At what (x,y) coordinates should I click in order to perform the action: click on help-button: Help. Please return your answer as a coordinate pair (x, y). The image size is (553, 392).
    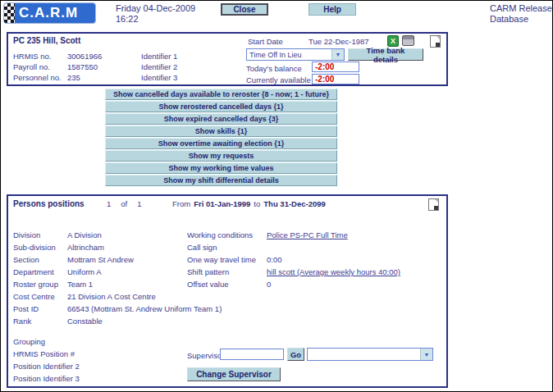
    Looking at the image, I should click on (332, 10).